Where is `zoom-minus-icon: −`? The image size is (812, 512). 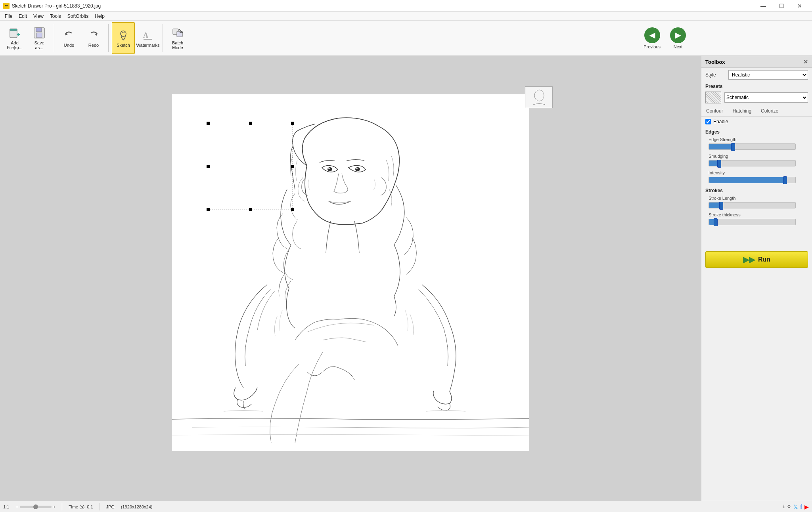
zoom-minus-icon: − is located at coordinates (17, 507).